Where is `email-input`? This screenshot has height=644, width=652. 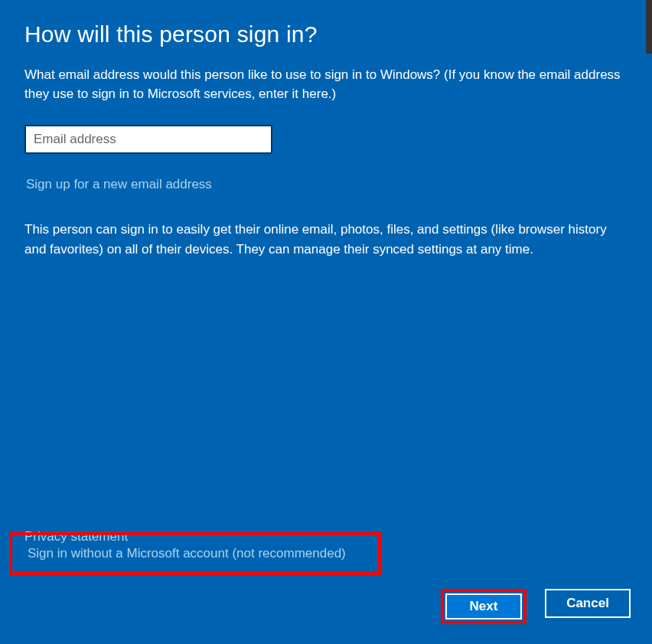 email-input is located at coordinates (148, 139).